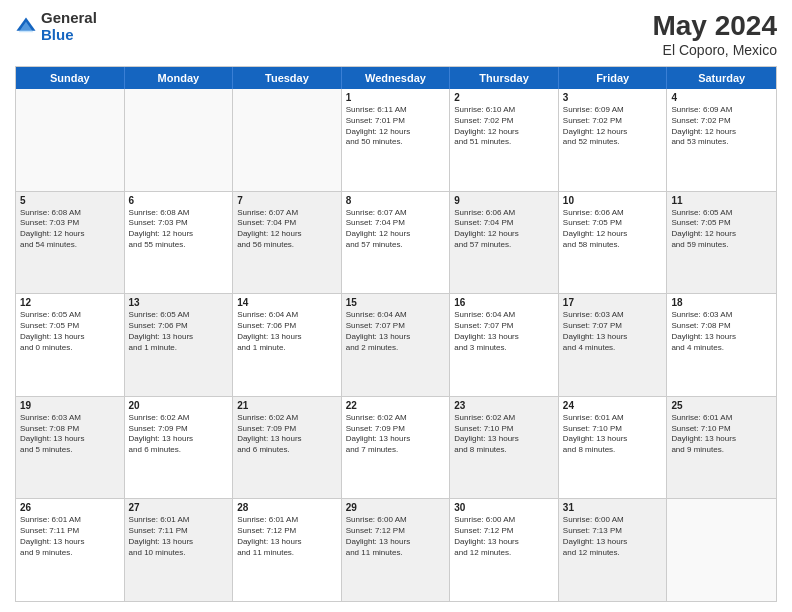  Describe the element at coordinates (504, 98) in the screenshot. I see `day-number: 2` at that location.